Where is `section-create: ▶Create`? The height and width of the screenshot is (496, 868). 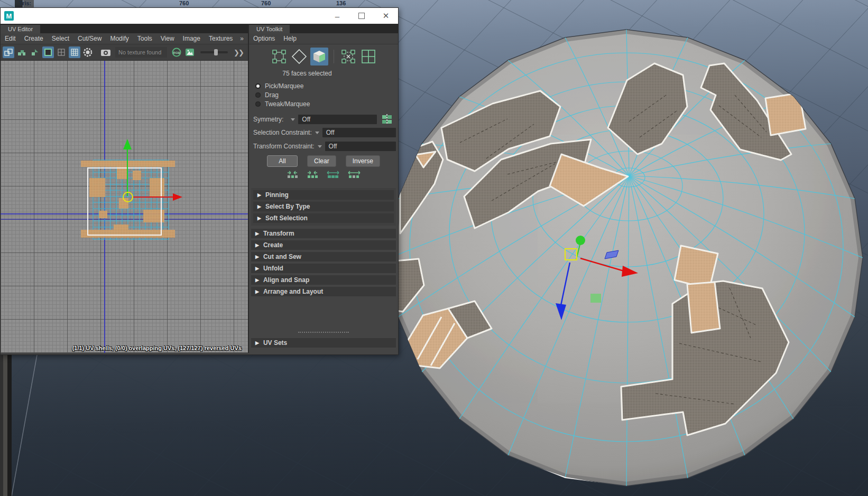 section-create: ▶Create is located at coordinates (324, 245).